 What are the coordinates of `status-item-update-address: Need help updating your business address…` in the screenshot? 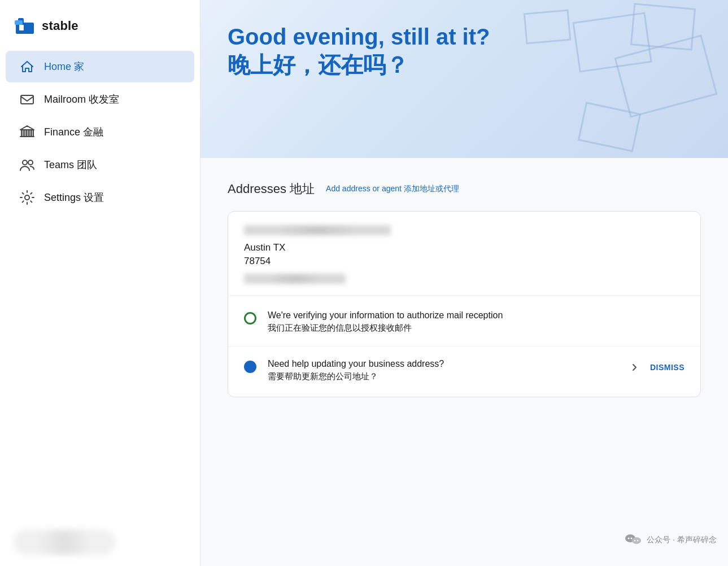 It's located at (464, 370).